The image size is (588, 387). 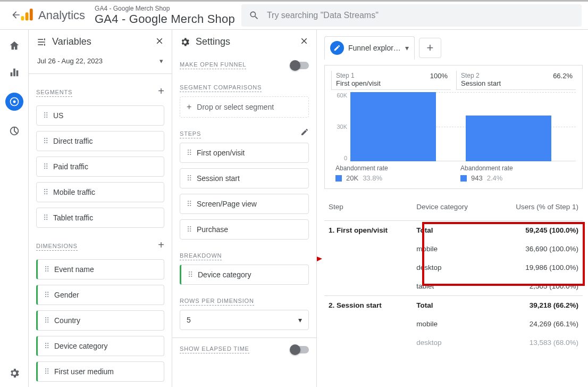 What do you see at coordinates (14, 131) in the screenshot?
I see `nav-advertising-icon` at bounding box center [14, 131].